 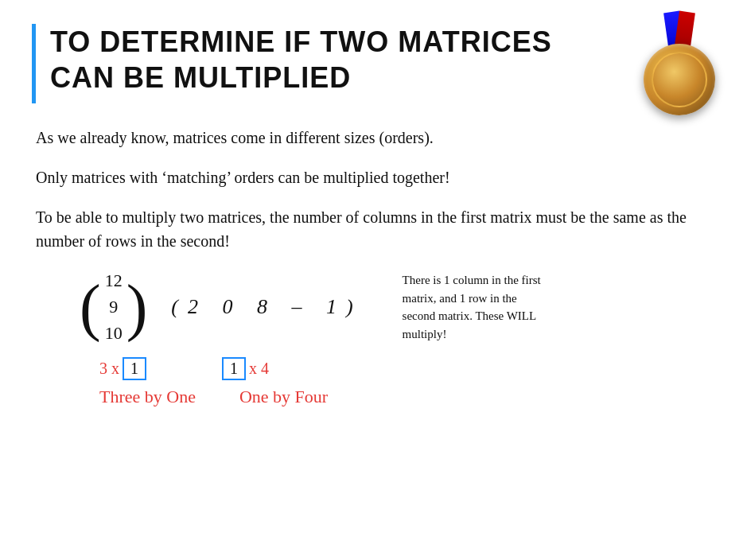 I want to click on title-section: TO DETERMINE IF TWO MATRICES CAN BE MULT…, so click(x=374, y=64).